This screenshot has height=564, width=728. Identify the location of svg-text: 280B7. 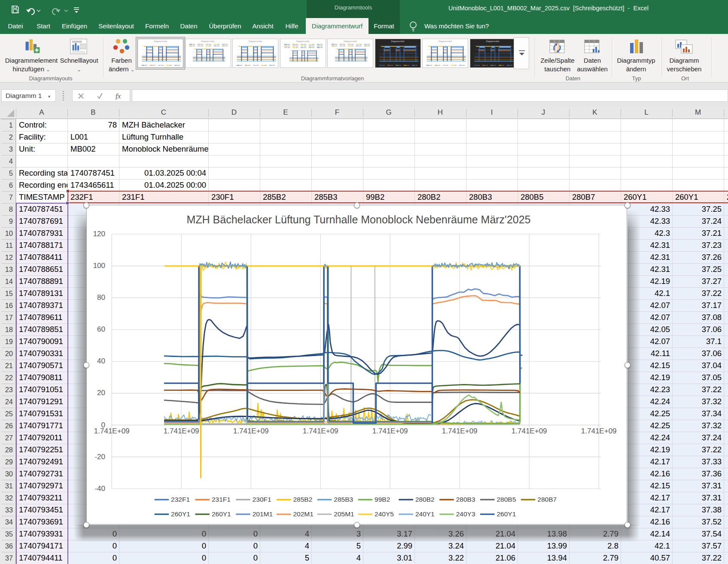
(547, 499).